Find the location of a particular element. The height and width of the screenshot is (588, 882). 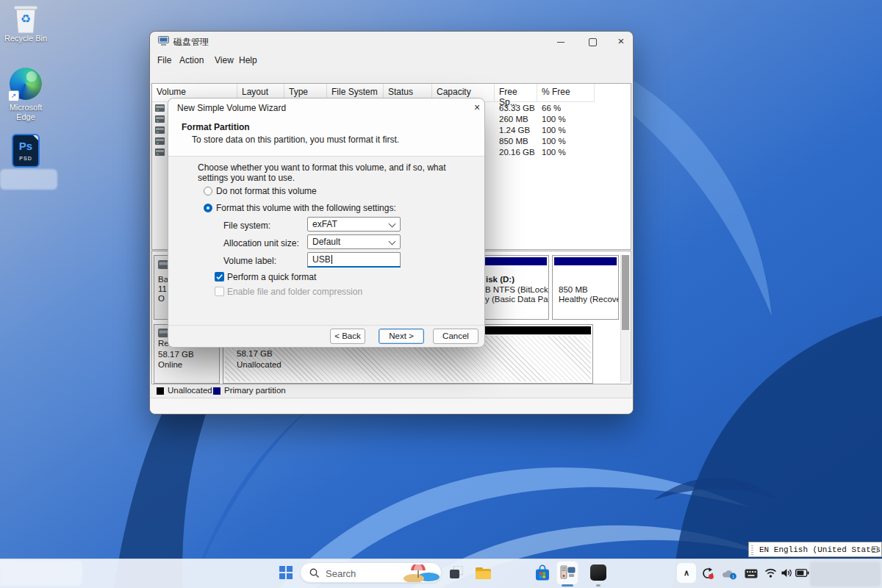

scrollbar-thumb is located at coordinates (625, 293).